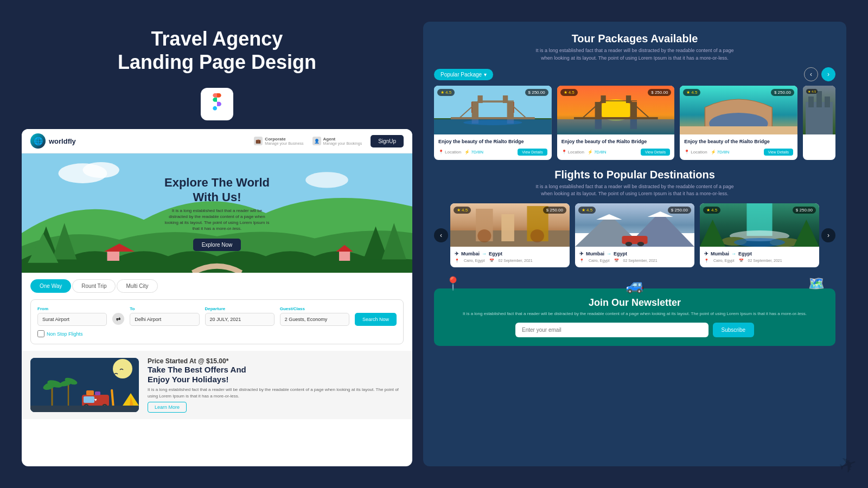 The width and height of the screenshot is (868, 488). I want to click on guest-label: Guest/Class, so click(315, 309).